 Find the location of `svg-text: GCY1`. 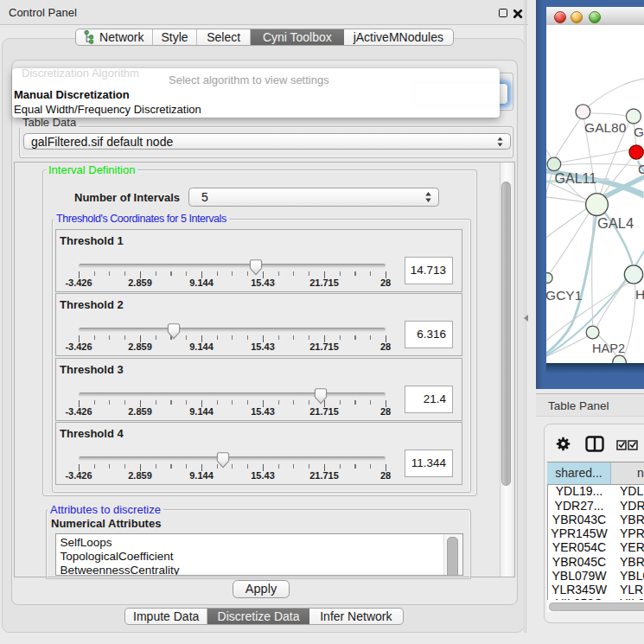

svg-text: GCY1 is located at coordinates (564, 296).